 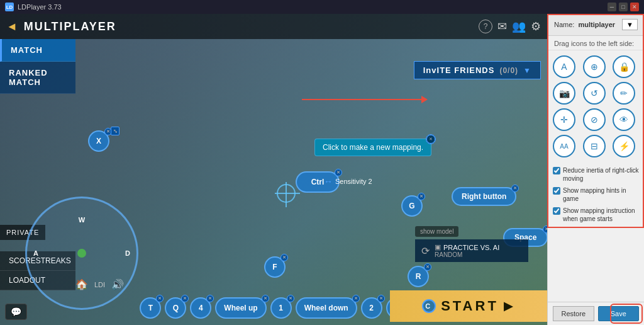 What do you see at coordinates (630, 25) in the screenshot?
I see `dropdown-arrow-icon: ▼` at bounding box center [630, 25].